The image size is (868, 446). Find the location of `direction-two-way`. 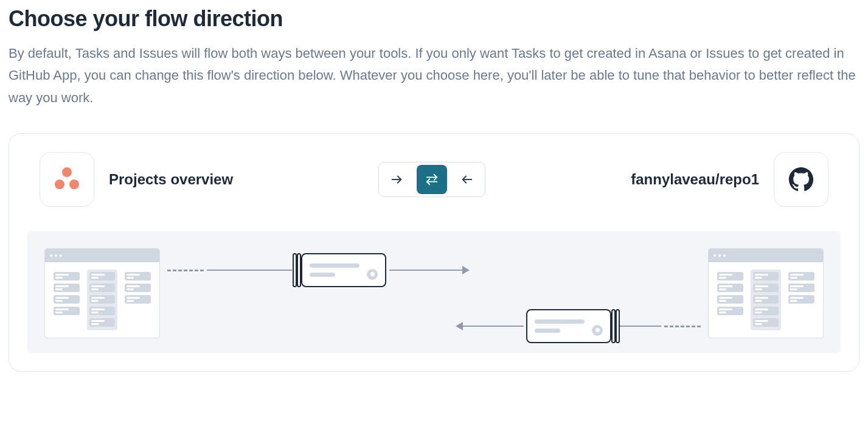

direction-two-way is located at coordinates (432, 179).